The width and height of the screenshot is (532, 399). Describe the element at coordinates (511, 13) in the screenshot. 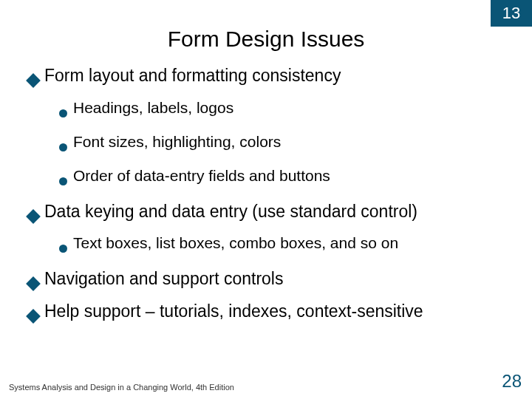

I see `chapter-number: 13` at that location.